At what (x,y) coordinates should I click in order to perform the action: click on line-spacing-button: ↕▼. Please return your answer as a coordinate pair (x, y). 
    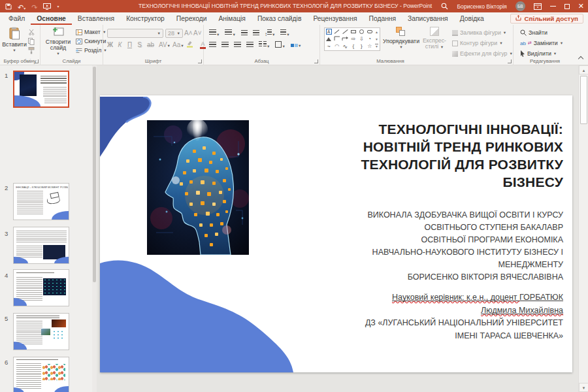
    Looking at the image, I should click on (270, 33).